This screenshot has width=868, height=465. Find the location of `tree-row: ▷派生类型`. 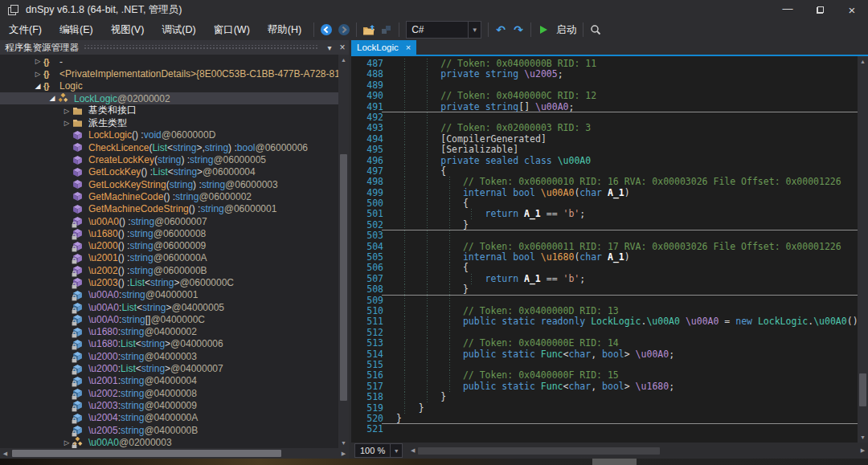

tree-row: ▷派生类型 is located at coordinates (169, 122).